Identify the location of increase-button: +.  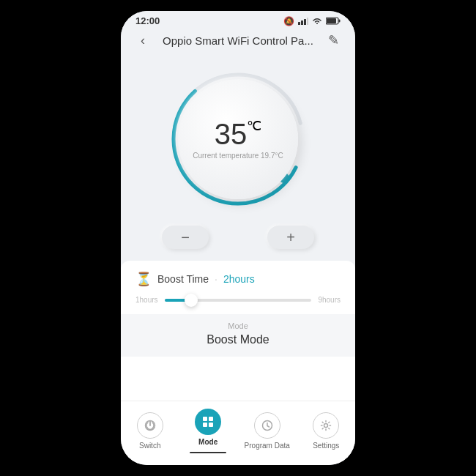
(291, 237).